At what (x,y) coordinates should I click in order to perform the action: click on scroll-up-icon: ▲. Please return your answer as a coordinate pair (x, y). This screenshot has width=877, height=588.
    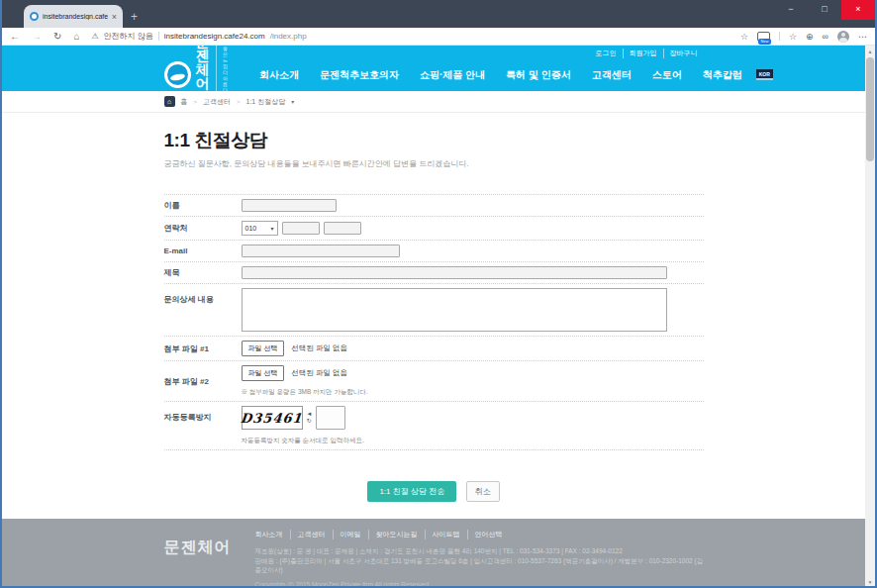
    Looking at the image, I should click on (870, 51).